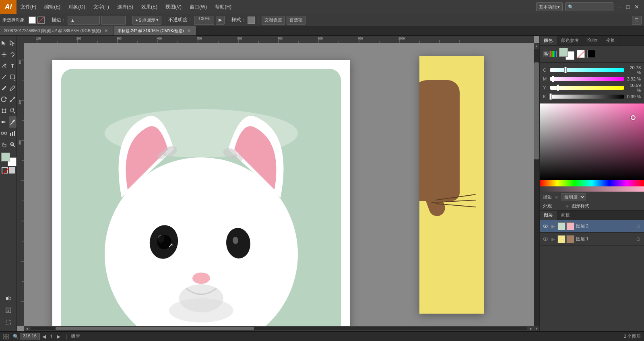 The image size is (644, 341). I want to click on y-slider, so click(587, 88).